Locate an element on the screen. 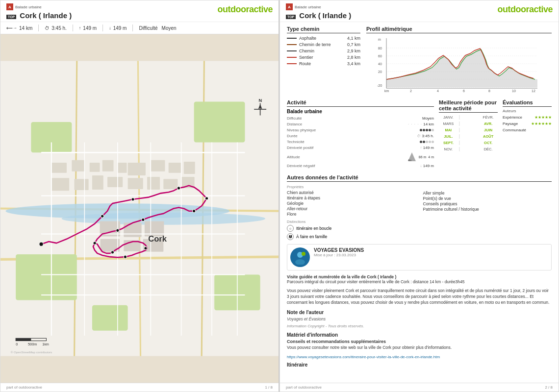  route-title-right: Cork ( Irlande ) is located at coordinates (325, 16).